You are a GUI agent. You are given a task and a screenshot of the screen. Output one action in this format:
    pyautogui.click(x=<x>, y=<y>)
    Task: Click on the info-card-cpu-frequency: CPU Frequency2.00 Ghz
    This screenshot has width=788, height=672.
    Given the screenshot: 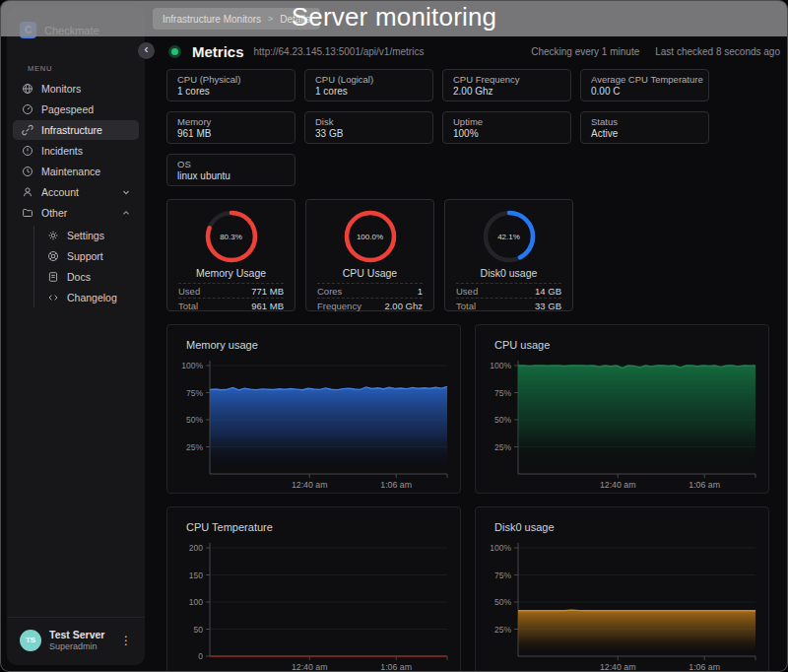 What is the action you would take?
    pyautogui.click(x=506, y=85)
    